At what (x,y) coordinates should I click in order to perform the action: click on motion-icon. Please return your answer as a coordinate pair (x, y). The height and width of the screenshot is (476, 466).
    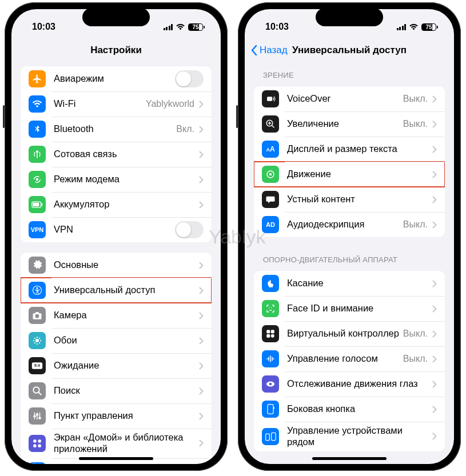
    Looking at the image, I should click on (270, 174).